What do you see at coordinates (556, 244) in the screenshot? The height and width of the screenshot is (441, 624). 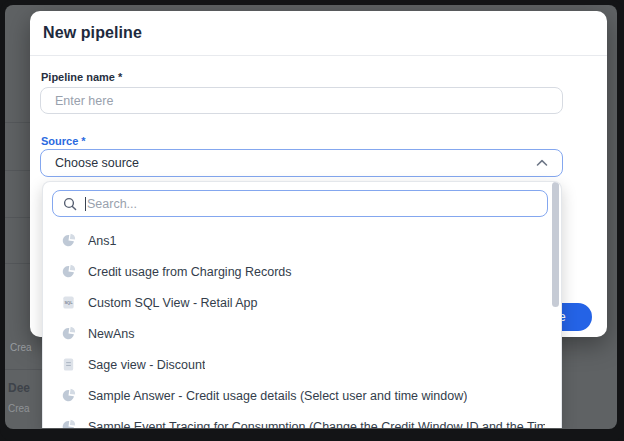 I see `dropdown-scrollbar-thumb` at bounding box center [556, 244].